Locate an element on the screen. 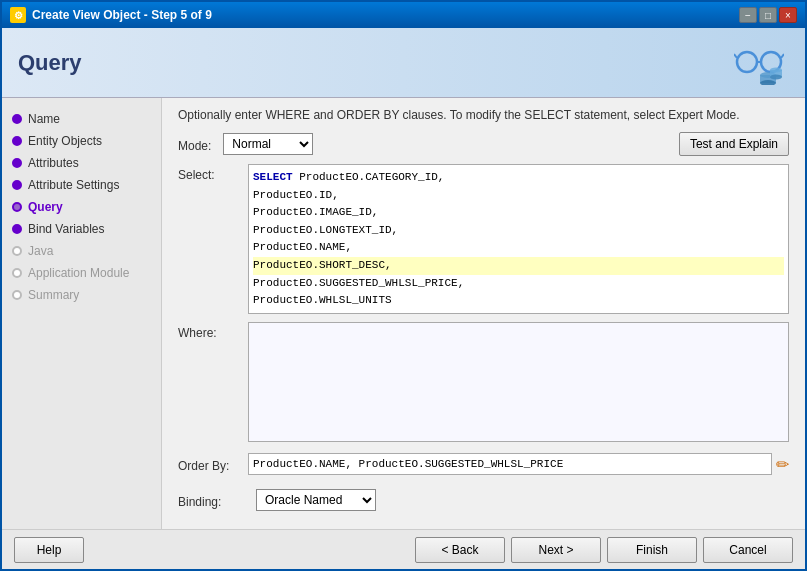  back-button: < Back is located at coordinates (460, 550).